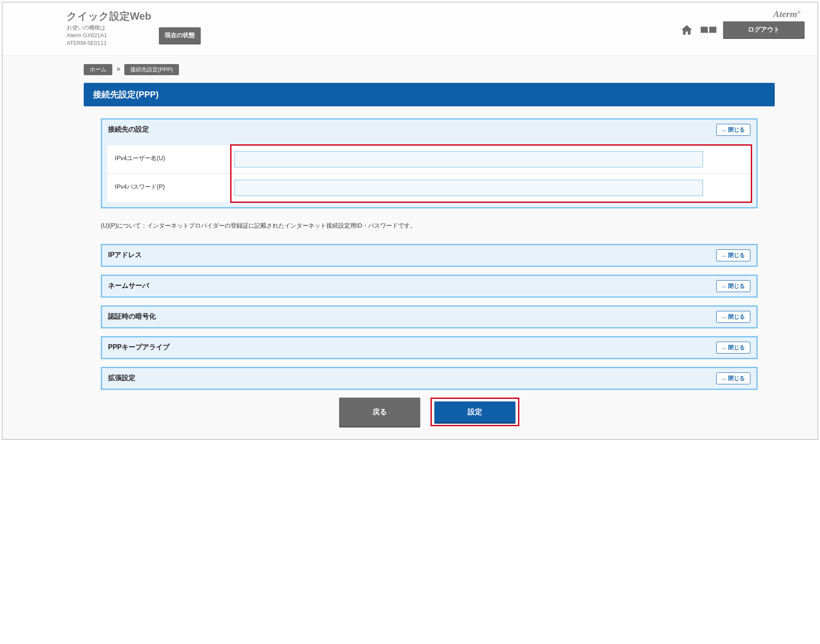  What do you see at coordinates (733, 130) in the screenshot?
I see `panel-connection-toggle: 〈 閉じる` at bounding box center [733, 130].